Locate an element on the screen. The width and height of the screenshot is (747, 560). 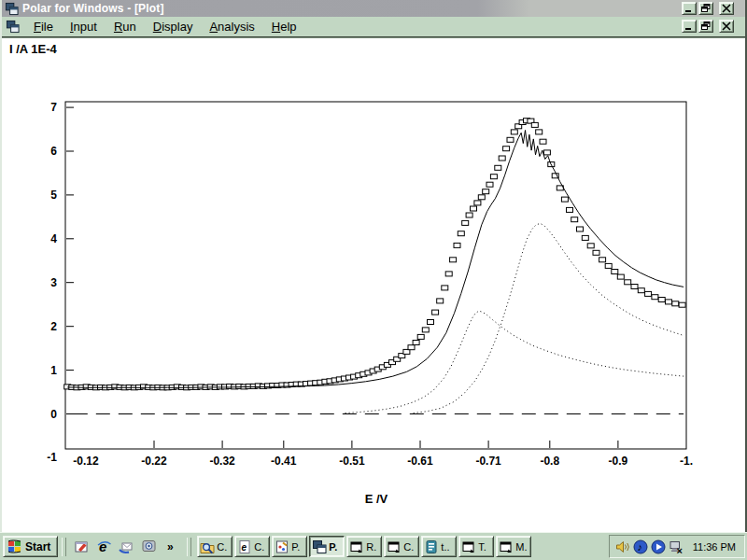
x-tick-label: -0.61 is located at coordinates (420, 461).